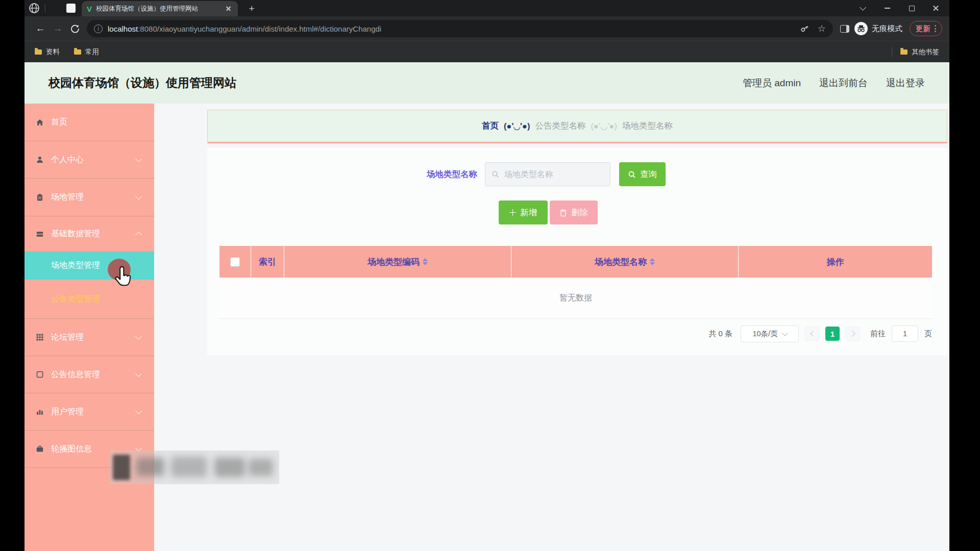 The height and width of the screenshot is (551, 980). Describe the element at coordinates (34, 8) in the screenshot. I see `pinned-tab-globe` at that location.